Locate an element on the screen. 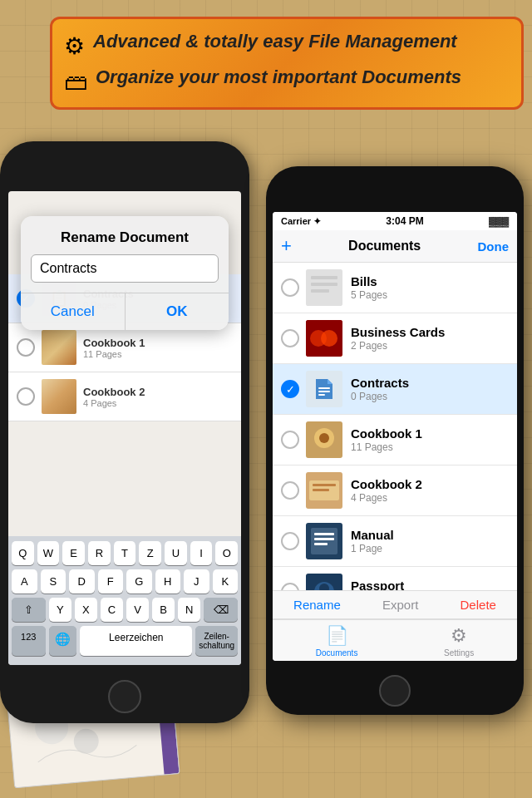 The image size is (532, 798). doc-item-contracts: Contracts 0 Pages is located at coordinates (395, 389).